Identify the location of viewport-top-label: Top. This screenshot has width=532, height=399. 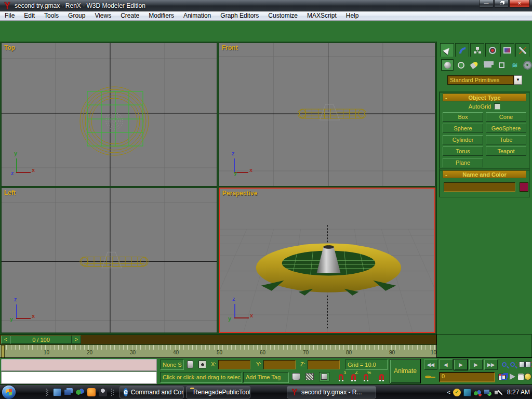
(9, 48).